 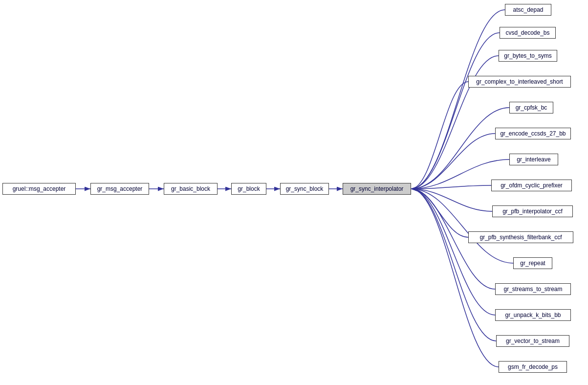 I want to click on node-gr_bytes_to_syms: gr_bytes_to_syms, so click(x=528, y=56).